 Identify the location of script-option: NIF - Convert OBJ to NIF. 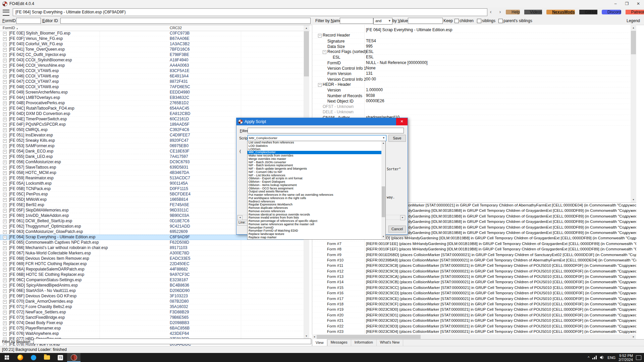
(315, 172).